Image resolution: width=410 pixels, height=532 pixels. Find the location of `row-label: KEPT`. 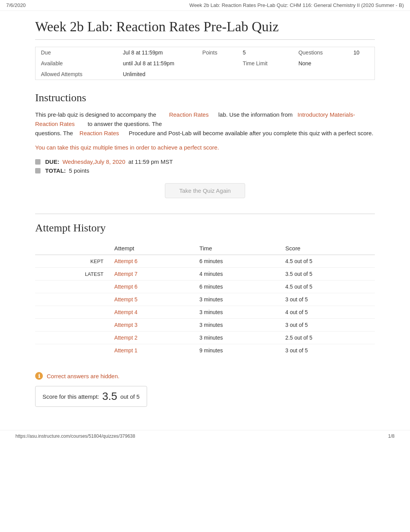

row-label: KEPT is located at coordinates (72, 261).